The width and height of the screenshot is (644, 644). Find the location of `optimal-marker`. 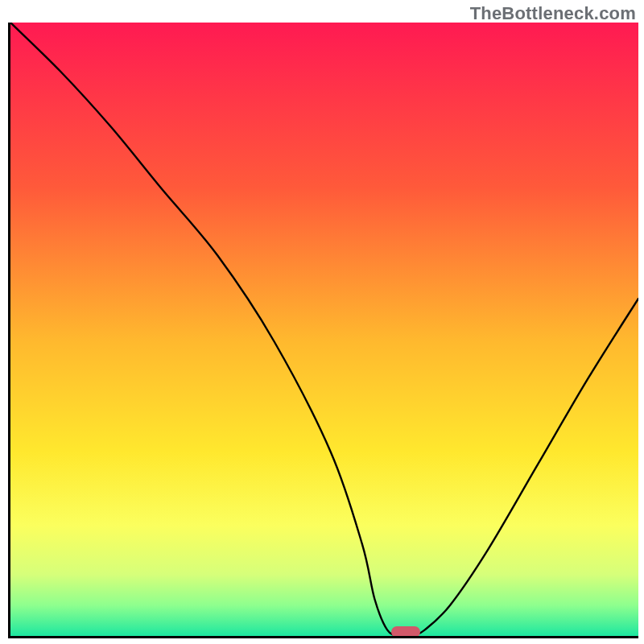

optimal-marker is located at coordinates (406, 632).